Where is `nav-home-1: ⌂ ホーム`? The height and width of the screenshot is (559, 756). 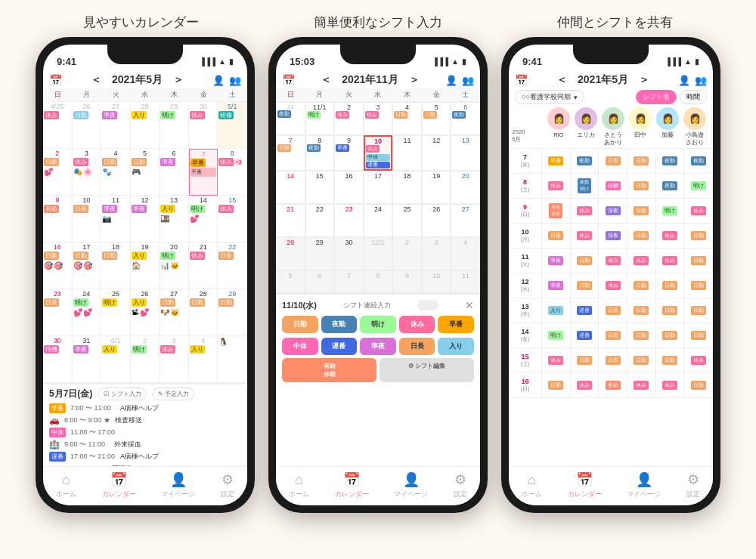 nav-home-1: ⌂ ホーム is located at coordinates (67, 486).